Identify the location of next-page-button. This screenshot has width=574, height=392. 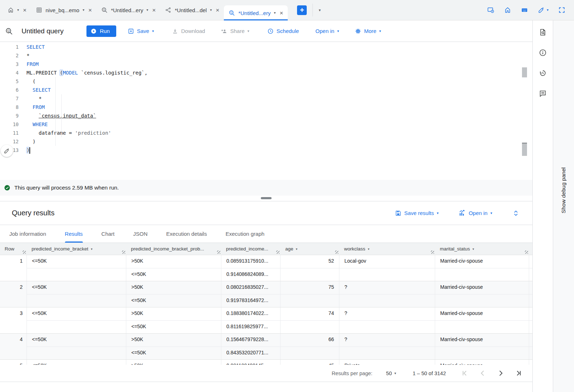
(501, 373).